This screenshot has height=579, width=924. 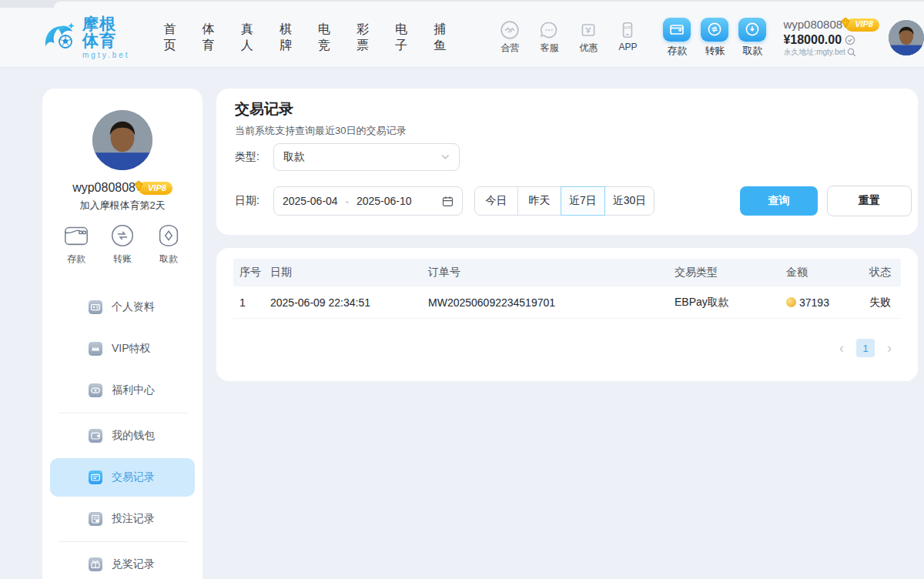 What do you see at coordinates (139, 186) in the screenshot?
I see `sidebar-vip-gem-icon` at bounding box center [139, 186].